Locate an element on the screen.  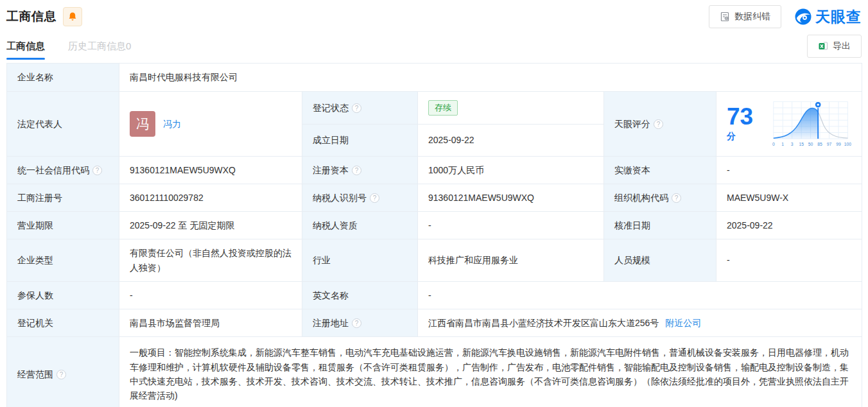
org-code-label-cell: 组织机构代码? is located at coordinates (660, 198).